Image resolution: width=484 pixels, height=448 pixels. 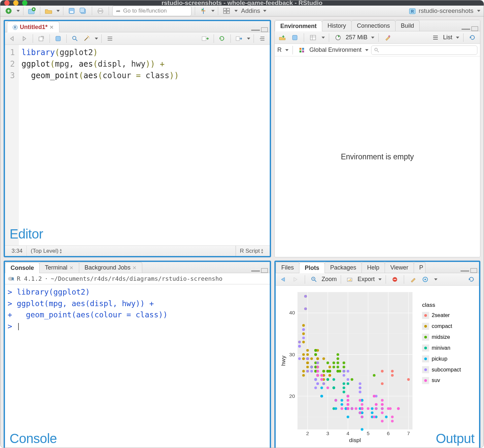 I want to click on open-file-button, so click(x=49, y=11).